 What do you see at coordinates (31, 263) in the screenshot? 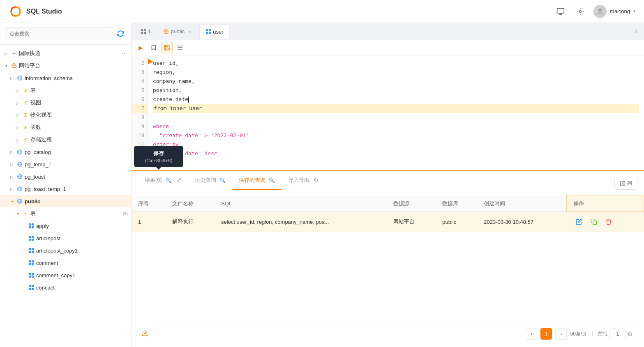
I see `icon-comment` at bounding box center [31, 263].